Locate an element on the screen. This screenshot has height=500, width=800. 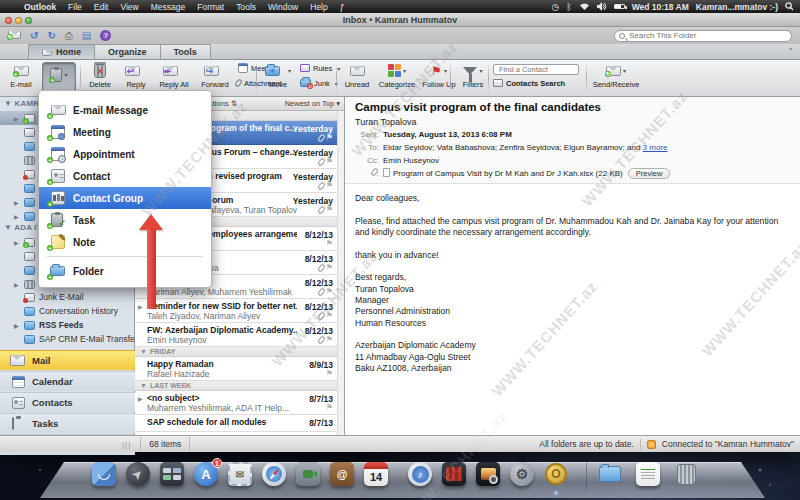
menu-item-contact-group: + Contact Group is located at coordinates (125, 198).